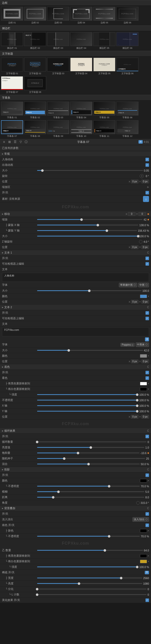 Image resolution: width=151 pixels, height=644 pixels. What do you see at coordinates (142, 176) in the screenshot?
I see `rotate-dial` at bounding box center [142, 176].